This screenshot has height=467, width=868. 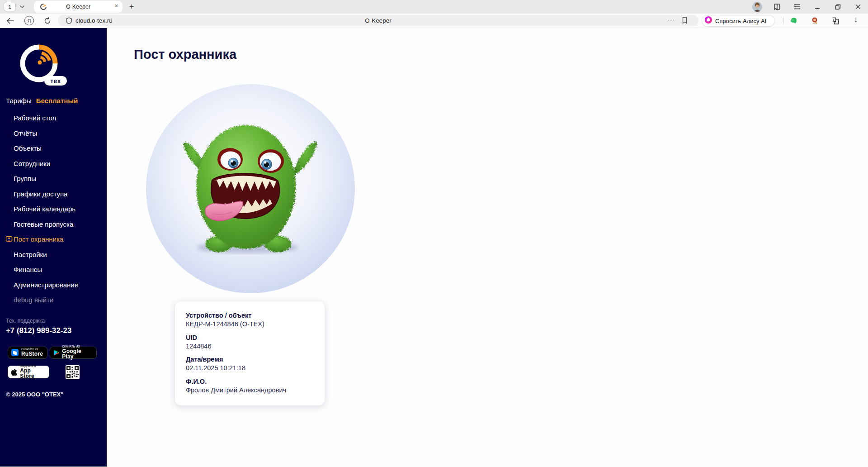 What do you see at coordinates (28, 270) in the screenshot?
I see `sidebar-nav-label: Финансы` at bounding box center [28, 270].